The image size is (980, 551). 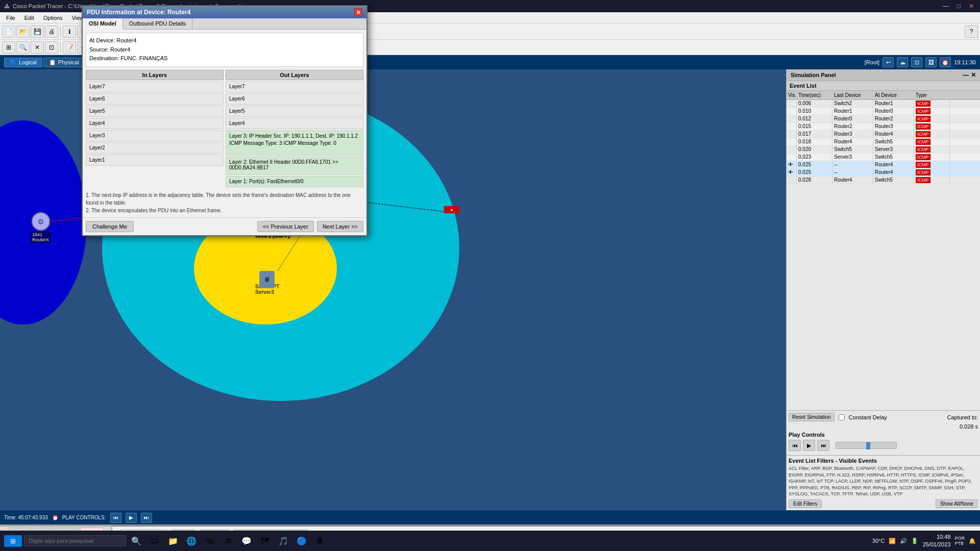 I want to click on window-controls: — □ ✕, so click(x=959, y=6).